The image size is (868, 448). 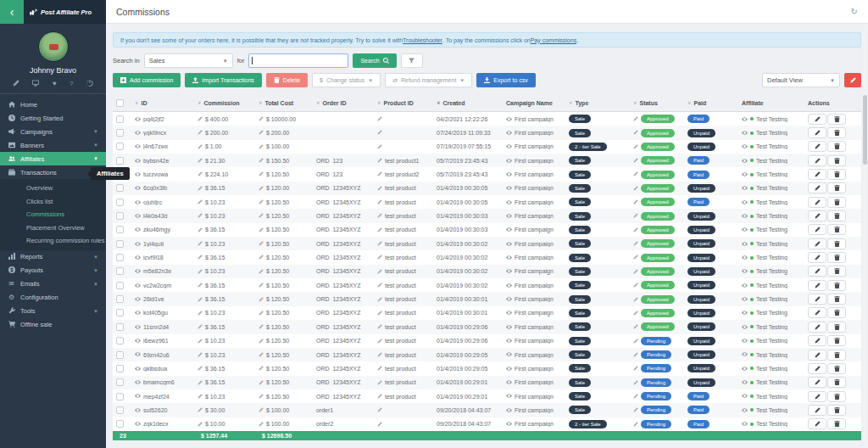 What do you see at coordinates (53, 132) in the screenshot?
I see `sidebar-item-campaigns: Campaigns▼` at bounding box center [53, 132].